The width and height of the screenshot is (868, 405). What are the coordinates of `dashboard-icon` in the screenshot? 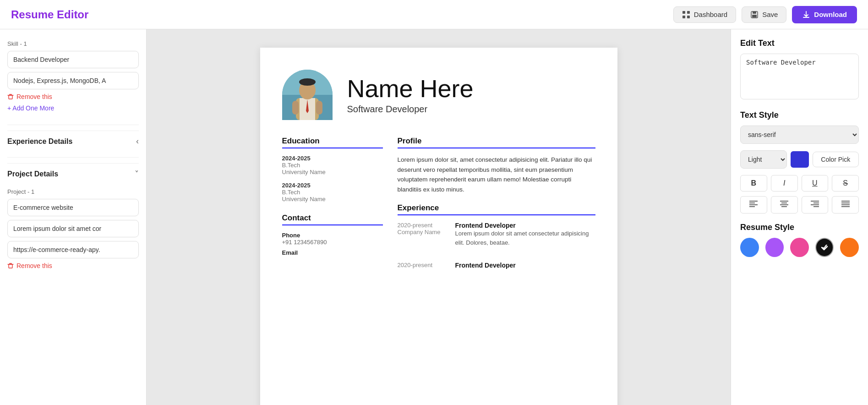 It's located at (686, 15).